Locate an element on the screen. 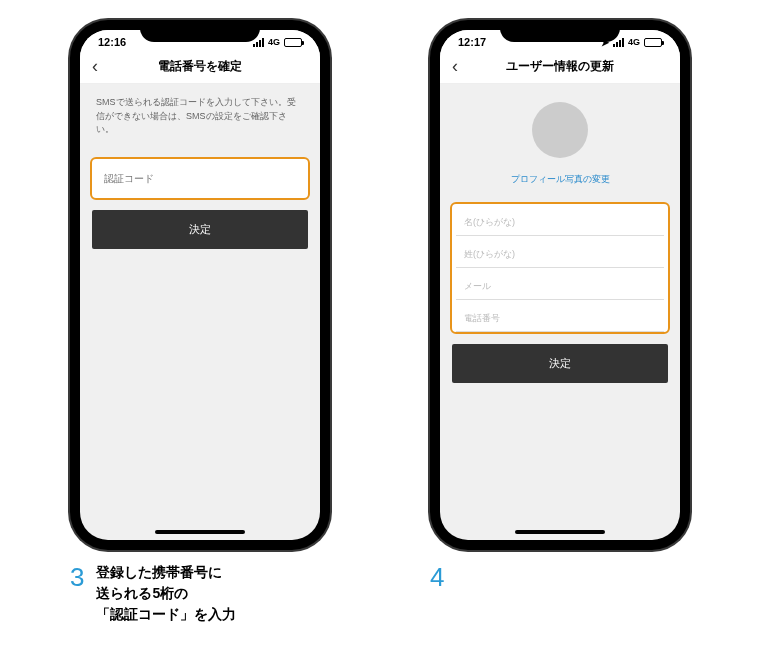 The width and height of the screenshot is (765, 646). step-number-4: 4 is located at coordinates (437, 578).